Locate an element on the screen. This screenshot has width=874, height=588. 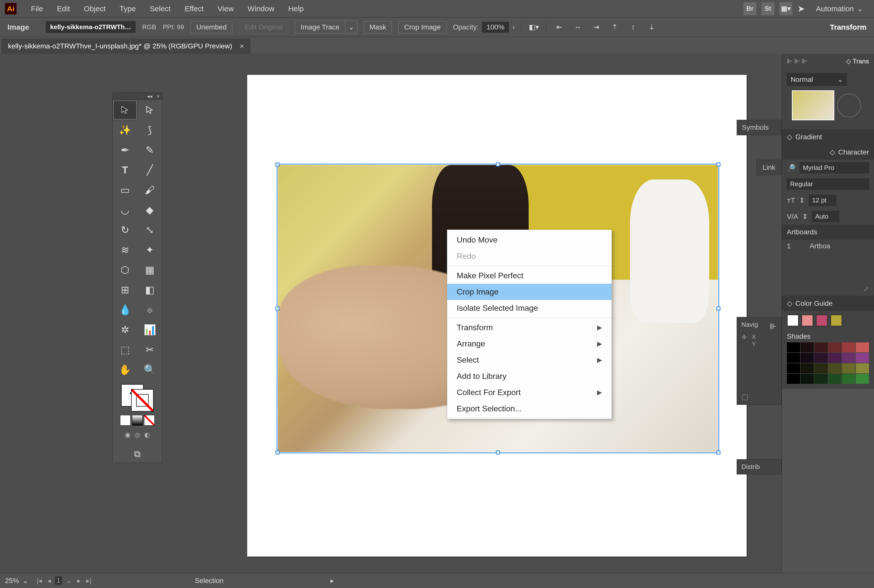
opacity-value: 100% is located at coordinates (496, 27).